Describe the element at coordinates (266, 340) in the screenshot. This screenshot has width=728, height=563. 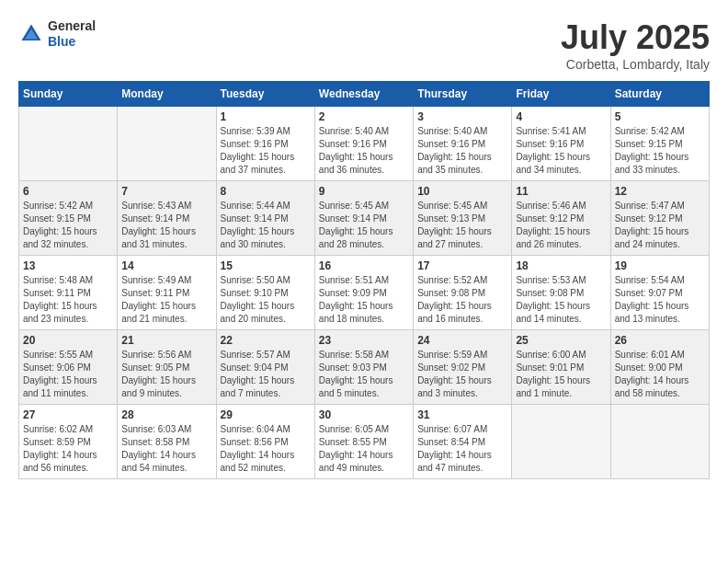
I see `day-number: 22` at that location.